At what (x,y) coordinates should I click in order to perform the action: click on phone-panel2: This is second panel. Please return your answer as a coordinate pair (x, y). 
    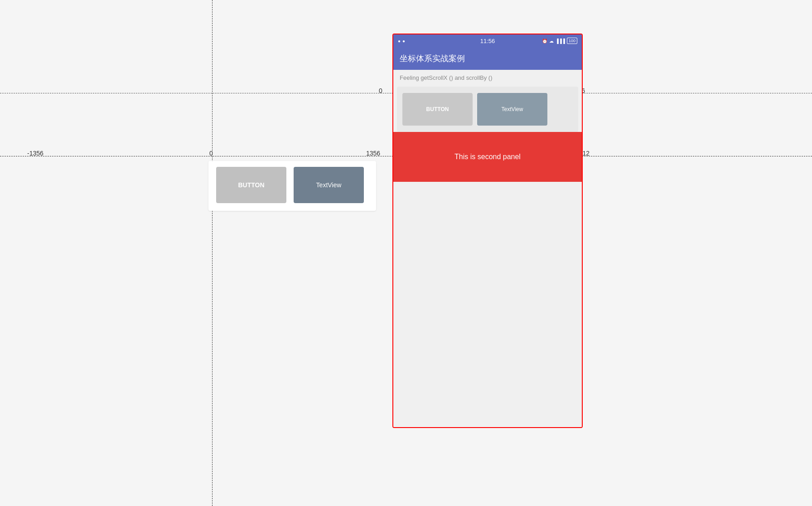
    Looking at the image, I should click on (488, 157).